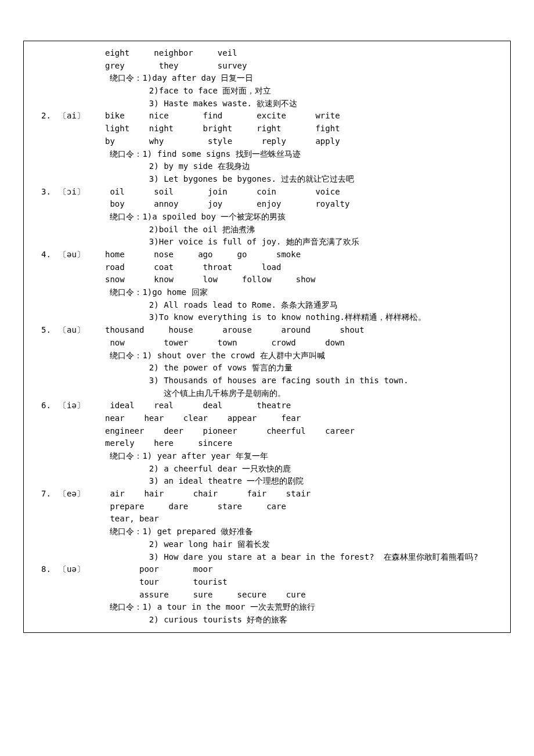 The width and height of the screenshot is (534, 756). What do you see at coordinates (176, 66) in the screenshot?
I see `line-text: grey they survey` at bounding box center [176, 66].